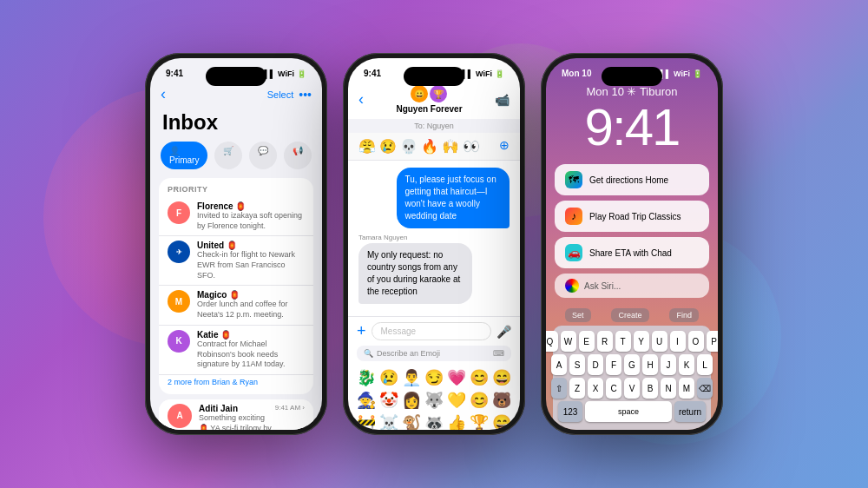 This screenshot has height=488, width=868. I want to click on key-return: return, so click(690, 412).